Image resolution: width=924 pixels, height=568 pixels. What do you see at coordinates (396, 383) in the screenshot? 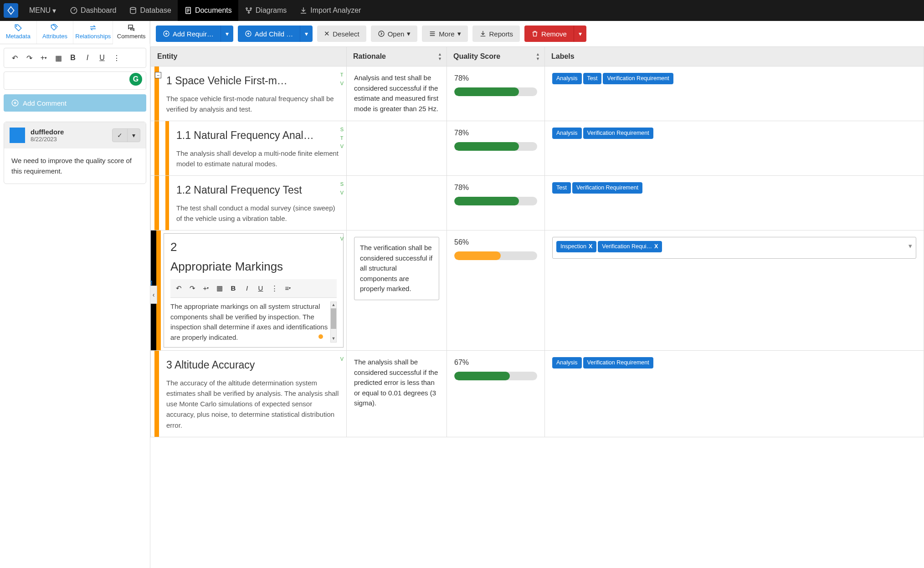
I see `rationale-text: The analysis shall be considered success…` at bounding box center [396, 383].